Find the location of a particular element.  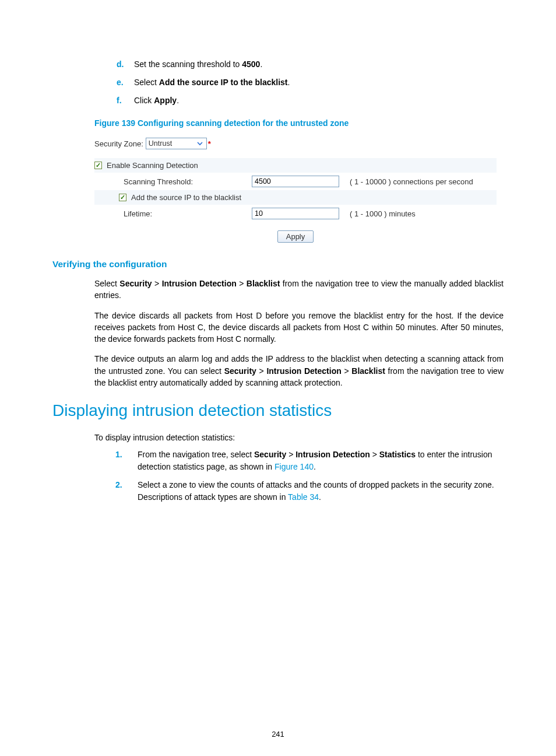

lifetime-hint: ( 1 - 1000 ) minutes is located at coordinates (421, 214).